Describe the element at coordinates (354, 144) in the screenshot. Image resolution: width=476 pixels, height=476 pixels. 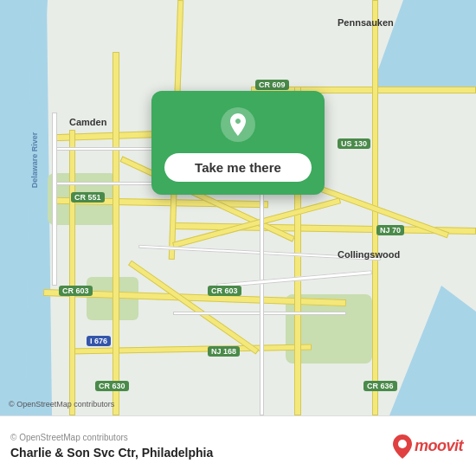
I see `label-us130: US 130` at that location.